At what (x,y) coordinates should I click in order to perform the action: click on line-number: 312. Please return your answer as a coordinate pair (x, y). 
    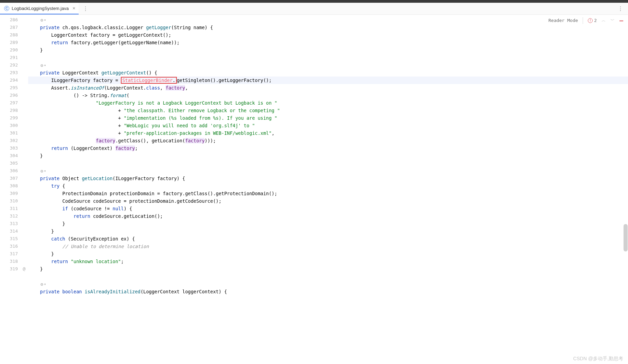
    Looking at the image, I should click on (14, 216).